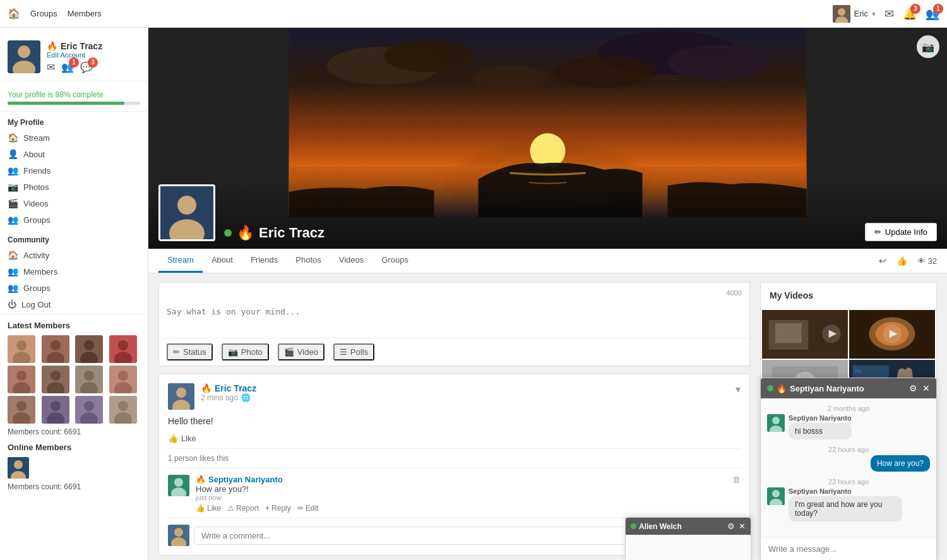  What do you see at coordinates (308, 508) in the screenshot?
I see `comment-edit-button: ✏ Edit` at bounding box center [308, 508].